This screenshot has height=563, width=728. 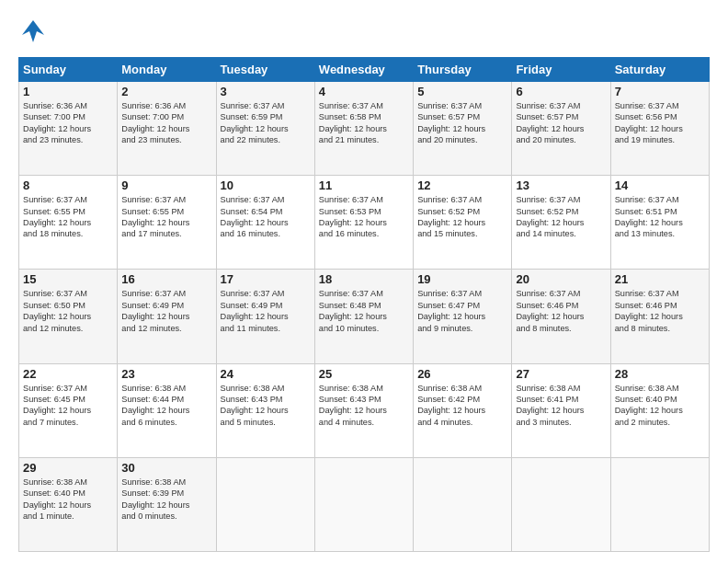 I want to click on day-info: Sunrise: 6:37 AMSunset: 6:50 PMDaylight:…, so click(x=57, y=311).